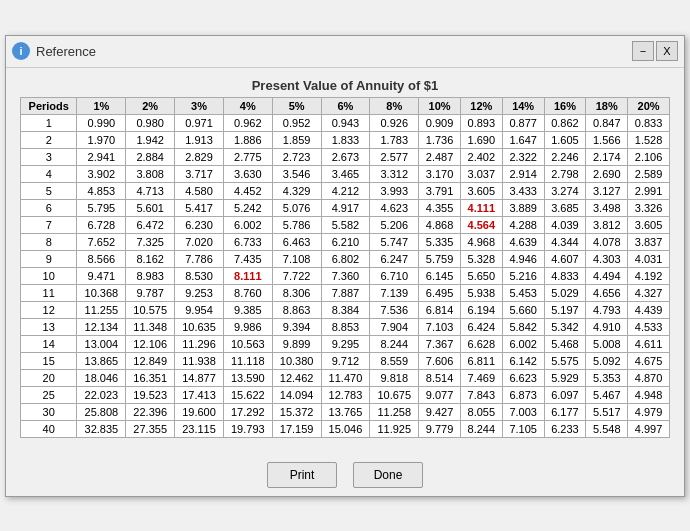 The width and height of the screenshot is (690, 531). What do you see at coordinates (296, 394) in the screenshot?
I see `cell-value: 14.094` at bounding box center [296, 394].